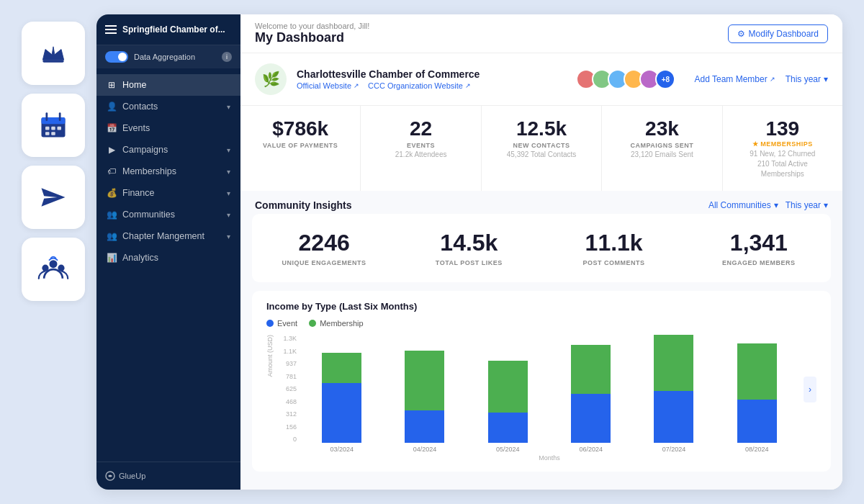 This screenshot has height=504, width=864. Describe the element at coordinates (112, 215) in the screenshot. I see `communities-nav-icon: 👥` at that location.